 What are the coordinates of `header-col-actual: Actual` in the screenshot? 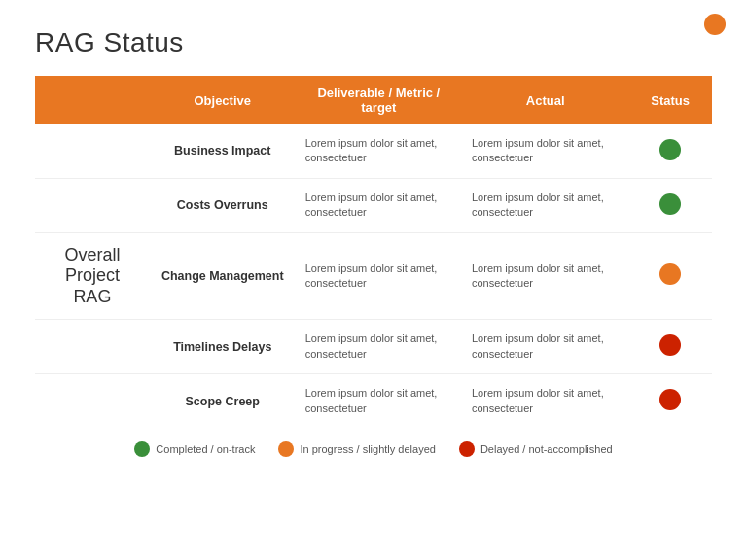 It's located at (545, 100).